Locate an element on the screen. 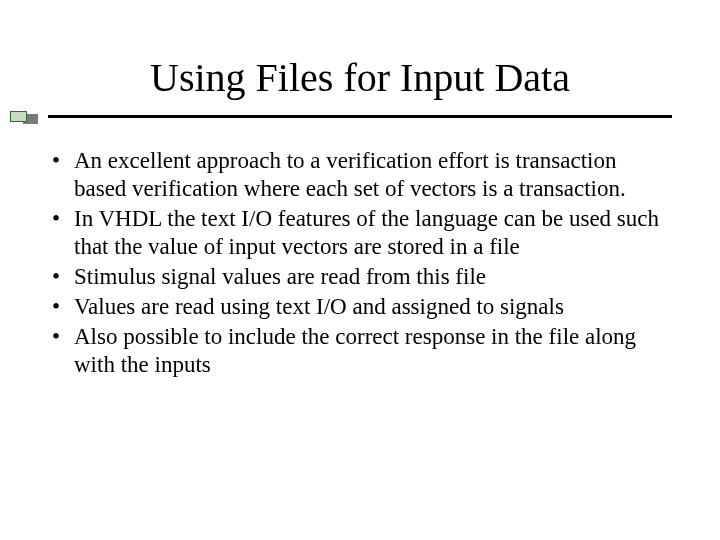 The image size is (720, 540). list-item: An excellent approach to a verification … is located at coordinates (360, 175).